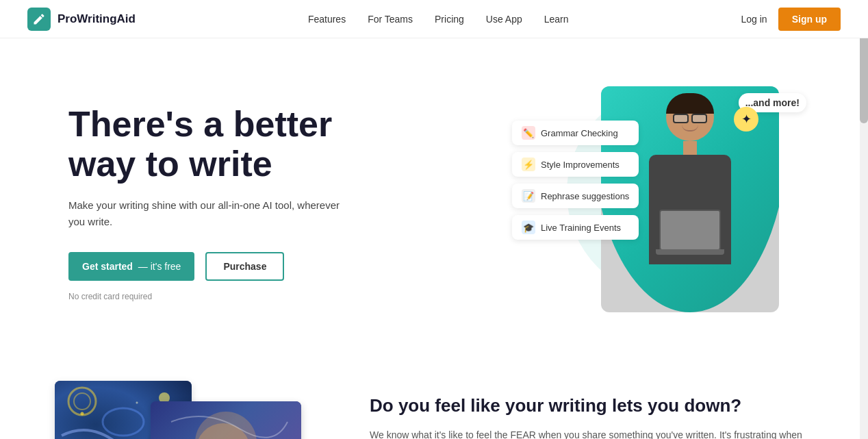  What do you see at coordinates (754, 19) in the screenshot?
I see `login-link: Log in` at bounding box center [754, 19].